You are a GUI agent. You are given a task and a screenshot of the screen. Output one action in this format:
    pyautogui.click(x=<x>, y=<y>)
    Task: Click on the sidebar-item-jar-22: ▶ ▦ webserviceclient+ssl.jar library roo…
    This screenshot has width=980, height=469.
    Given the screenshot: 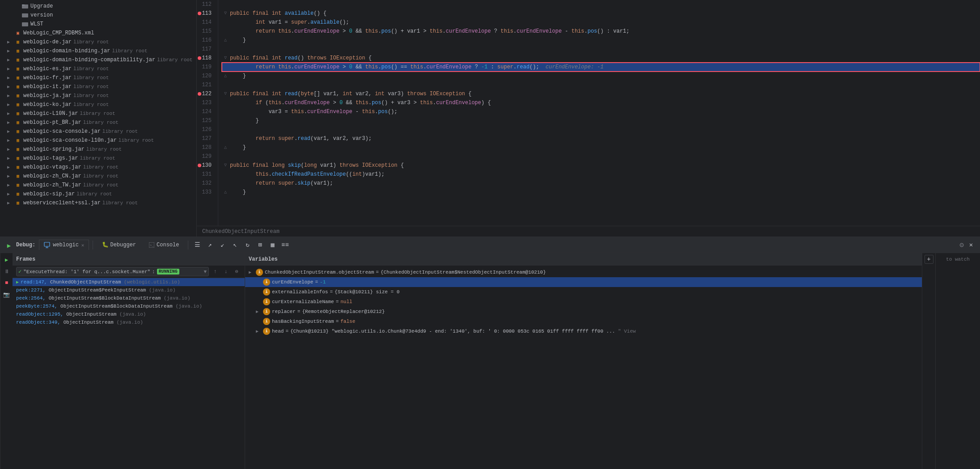 What is the action you would take?
    pyautogui.click(x=98, y=203)
    